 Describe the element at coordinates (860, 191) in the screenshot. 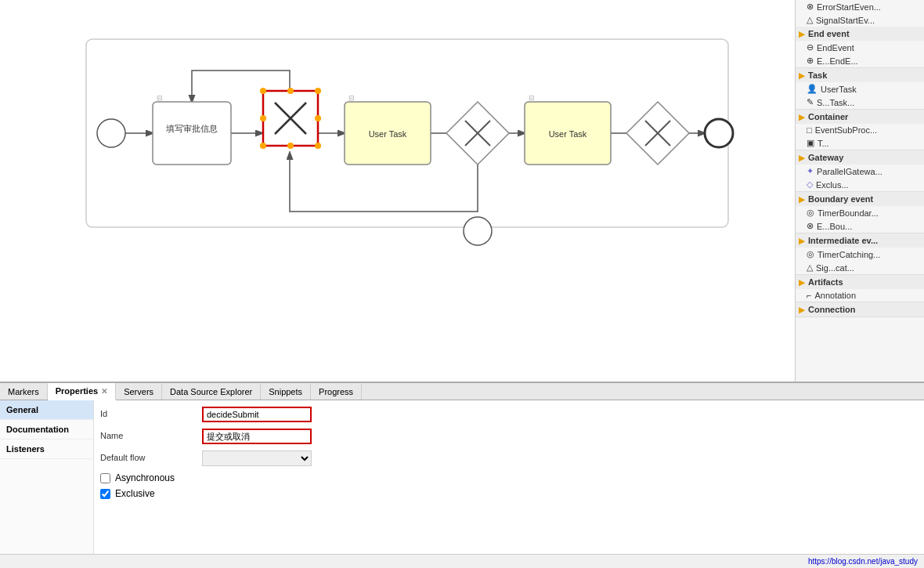

I see `right-panel: ⊗ ErrorStartEven... △ SignalStartEv... ▶…` at that location.